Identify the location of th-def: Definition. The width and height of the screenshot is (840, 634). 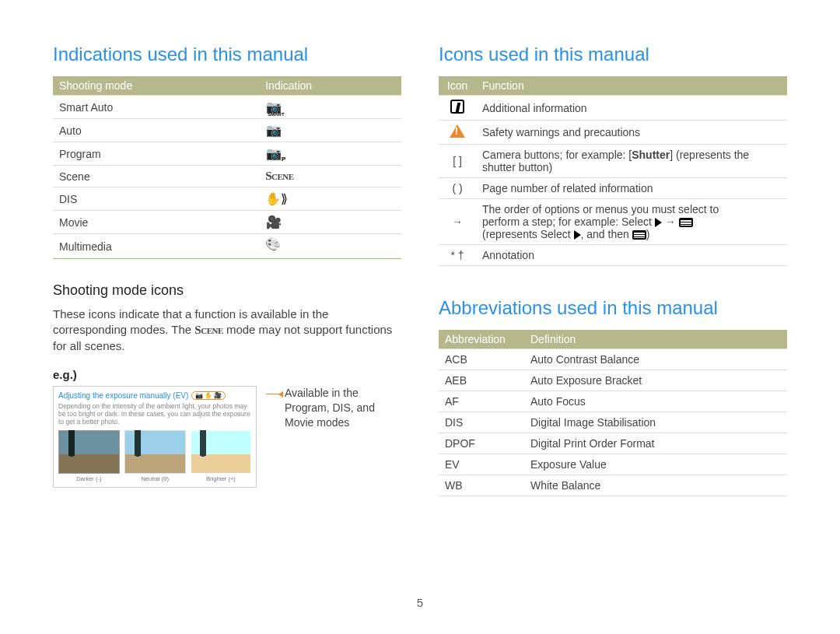
(656, 339).